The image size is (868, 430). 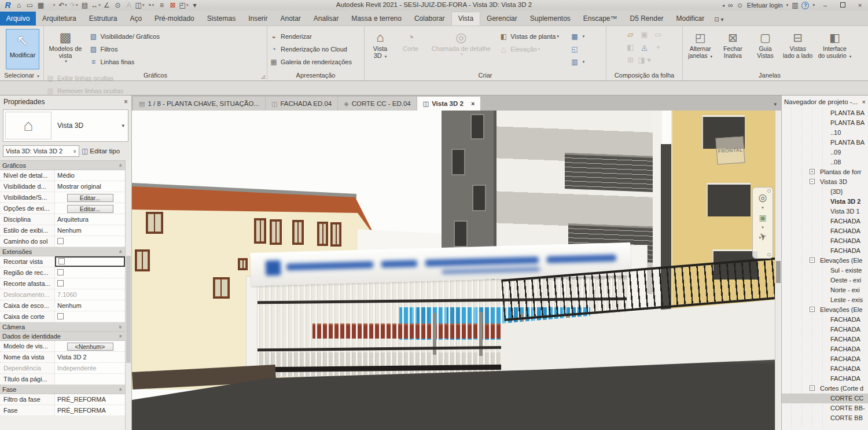 I want to click on property-value: Médio, so click(x=90, y=175).